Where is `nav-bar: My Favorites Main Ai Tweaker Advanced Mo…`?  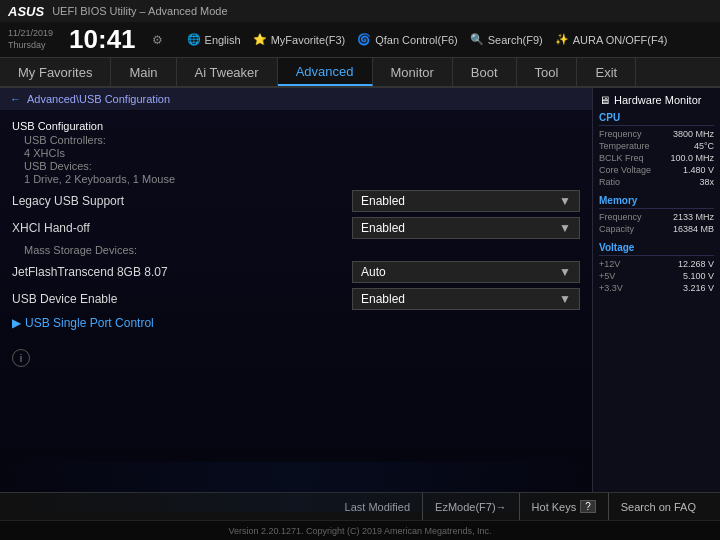 nav-bar: My Favorites Main Ai Tweaker Advanced Mo… is located at coordinates (360, 73).